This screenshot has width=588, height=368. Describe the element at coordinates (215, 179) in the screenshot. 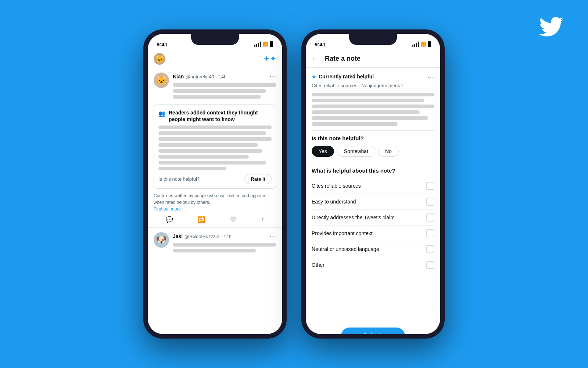

I see `note-footer: Is this note helpful? Rate it` at that location.